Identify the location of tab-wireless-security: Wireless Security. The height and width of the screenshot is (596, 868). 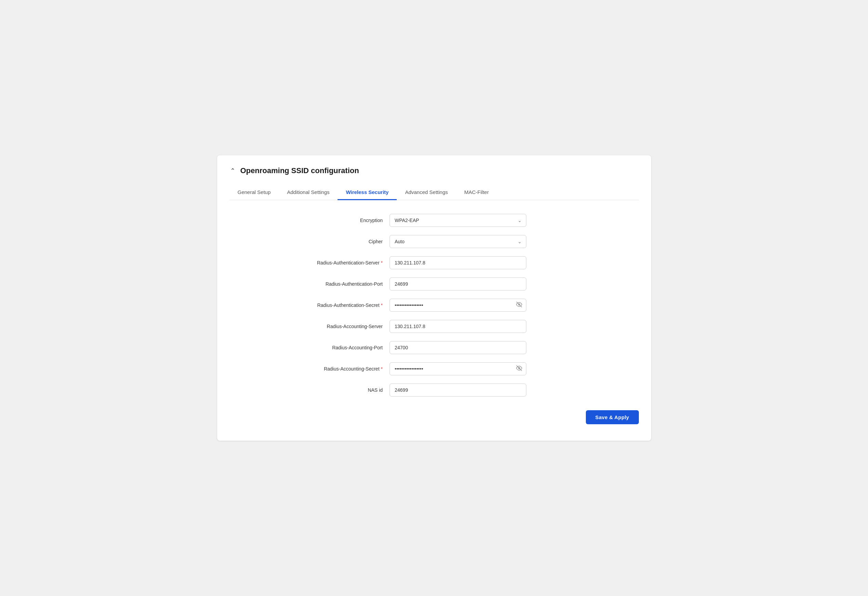
(367, 193).